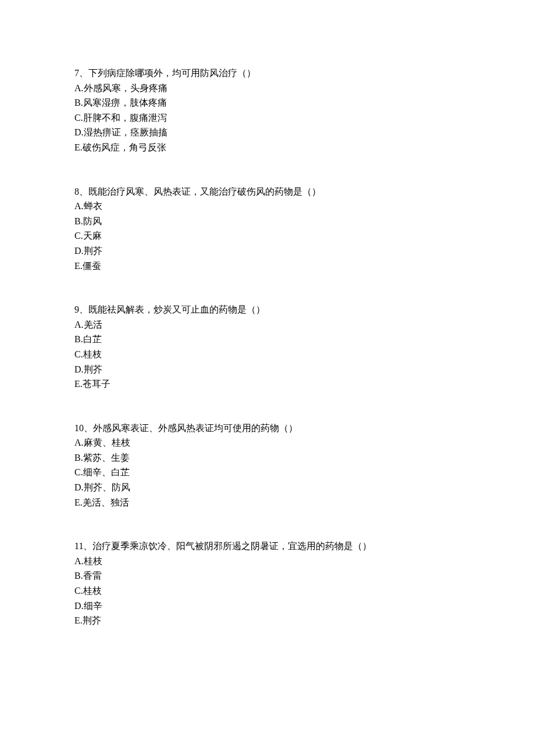 This screenshot has height=756, width=535. I want to click on question-stem: 治疗夏季乘凉饮冷、阳气被阴邪所遏之阴暑证，宜选用的药物是（）, so click(232, 546).